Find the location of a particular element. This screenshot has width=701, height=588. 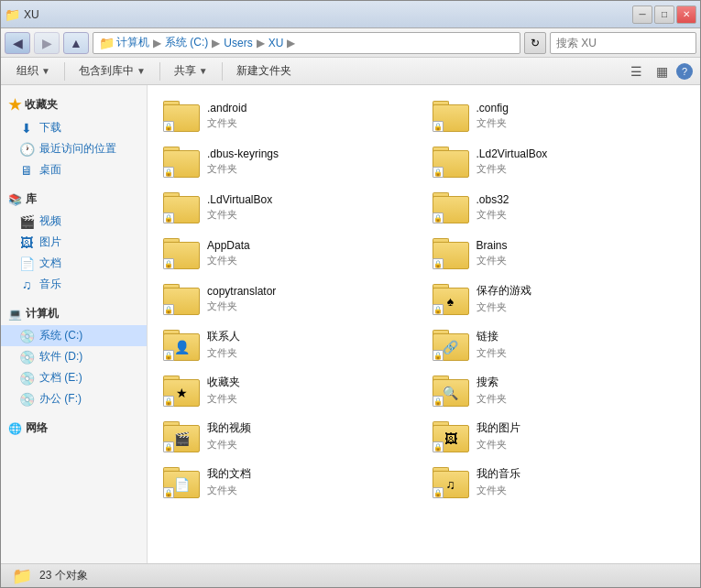

breadcrumb-item-c: 系统 (C:) is located at coordinates (187, 42).